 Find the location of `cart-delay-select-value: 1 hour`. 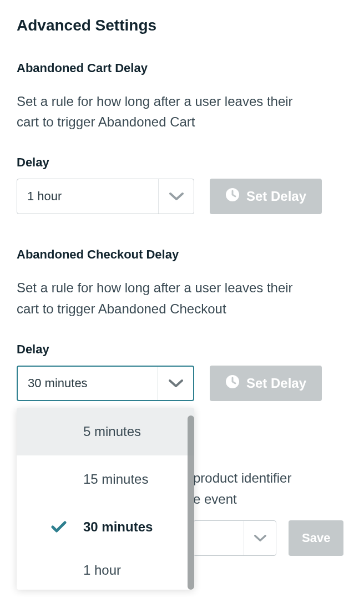

cart-delay-select-value: 1 hour is located at coordinates (88, 196).